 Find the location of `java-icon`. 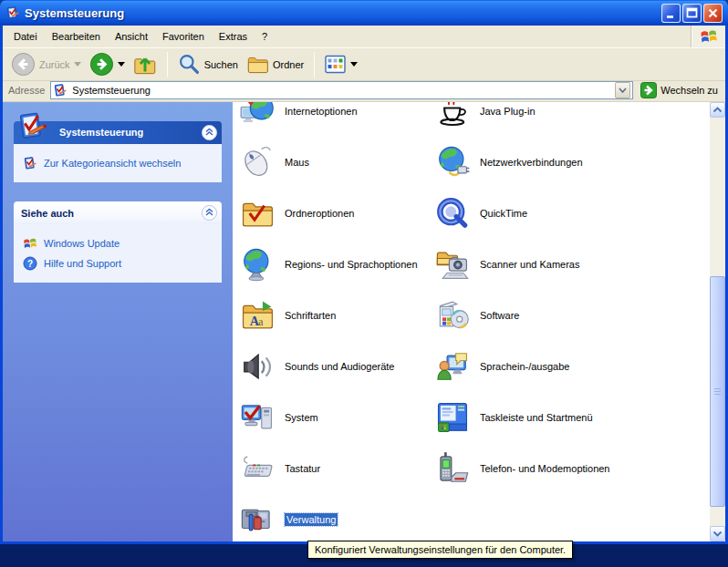

java-icon is located at coordinates (452, 115).